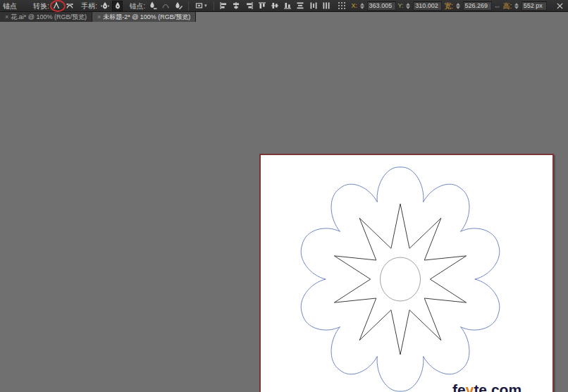  Describe the element at coordinates (202, 6) in the screenshot. I see `isolate-object-button: ▾` at that location.